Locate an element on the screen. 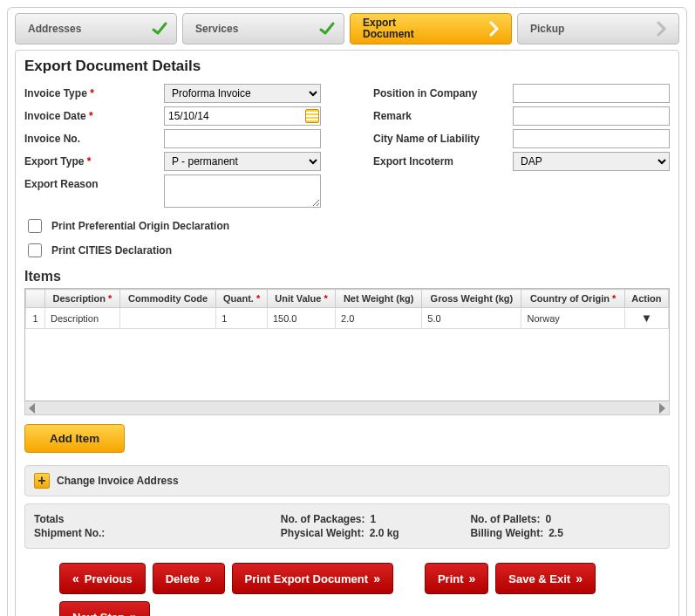 Image resolution: width=695 pixels, height=616 pixels. change-invoice-address-label: Change Invoice Address is located at coordinates (118, 481).